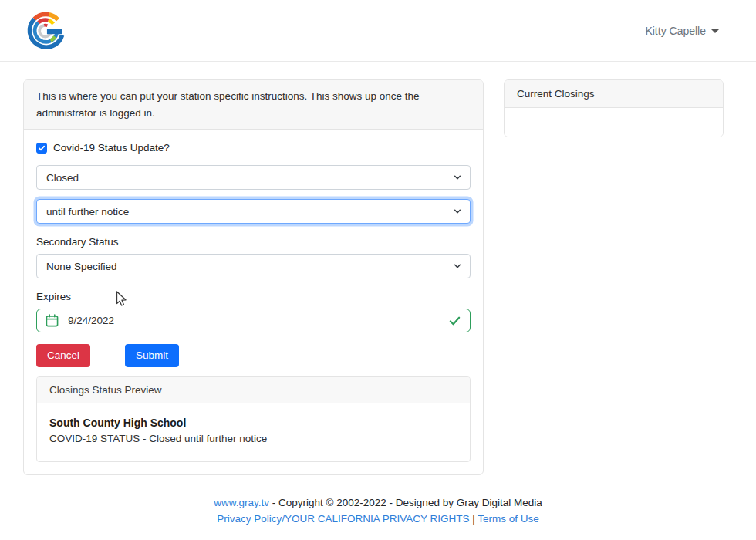 The height and width of the screenshot is (540, 756). Describe the element at coordinates (82, 267) in the screenshot. I see `secondary-status-value: None Specified` at that location.